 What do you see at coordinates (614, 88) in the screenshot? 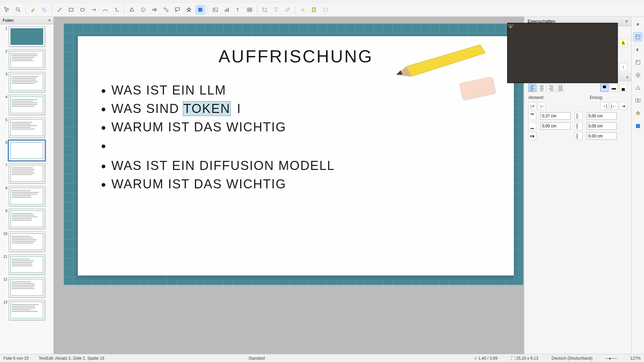
I see `valign-middle-button: ▬` at bounding box center [614, 88].